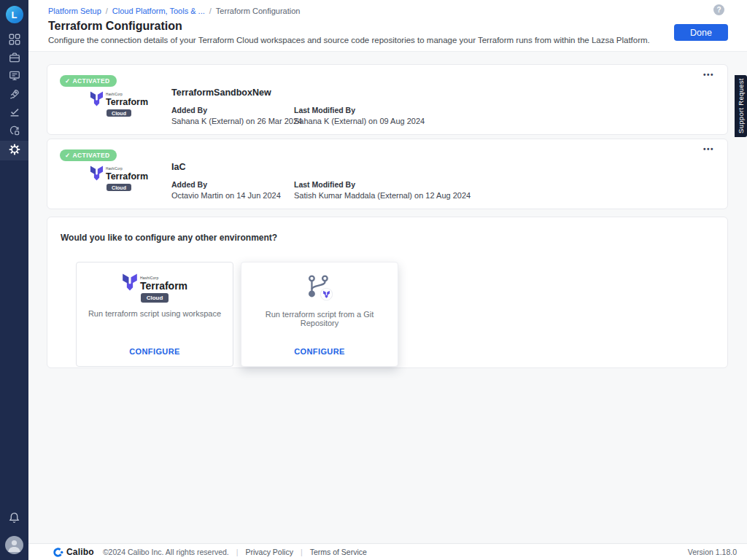  Describe the element at coordinates (388, 26) in the screenshot. I see `page-header: Platform Setup / Cloud Platform, Tools &…` at that location.